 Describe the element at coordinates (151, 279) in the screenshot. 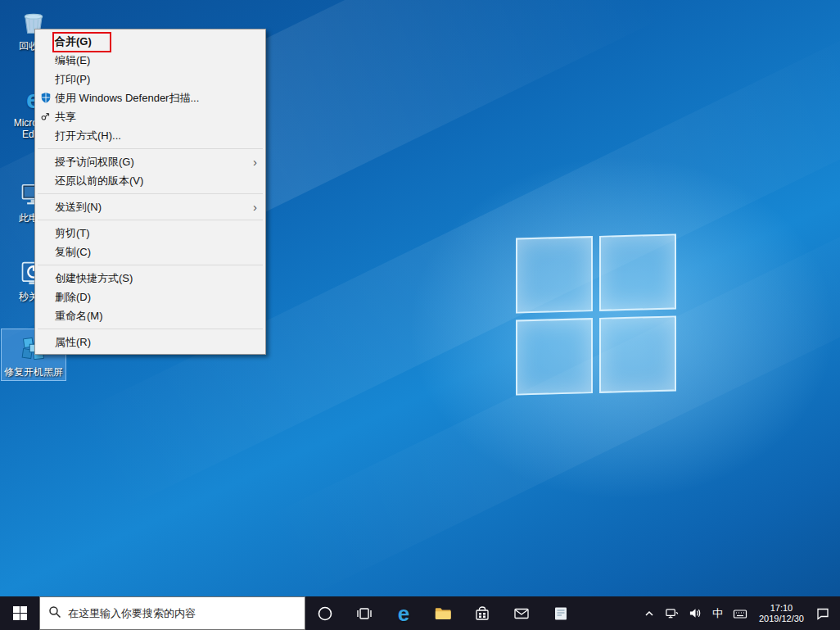

I see `menu-item-create-shortcut: 创建快捷方式(S)` at that location.